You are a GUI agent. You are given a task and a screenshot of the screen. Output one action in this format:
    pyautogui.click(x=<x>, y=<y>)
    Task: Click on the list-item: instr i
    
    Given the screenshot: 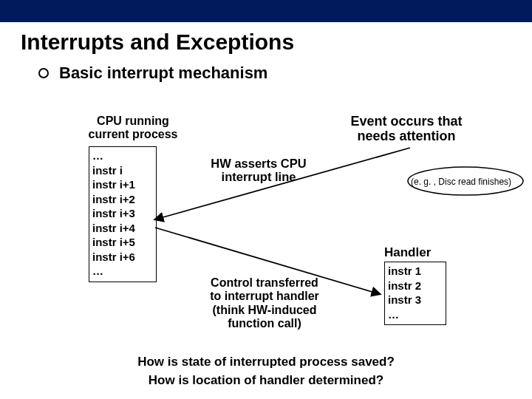 What is the action you would take?
    pyautogui.click(x=123, y=171)
    